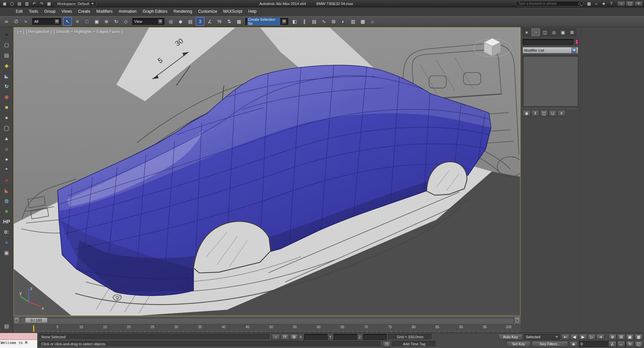 The width and height of the screenshot is (644, 348). What do you see at coordinates (267, 321) in the screenshot?
I see `time-slider-track: 0 / 100` at bounding box center [267, 321].